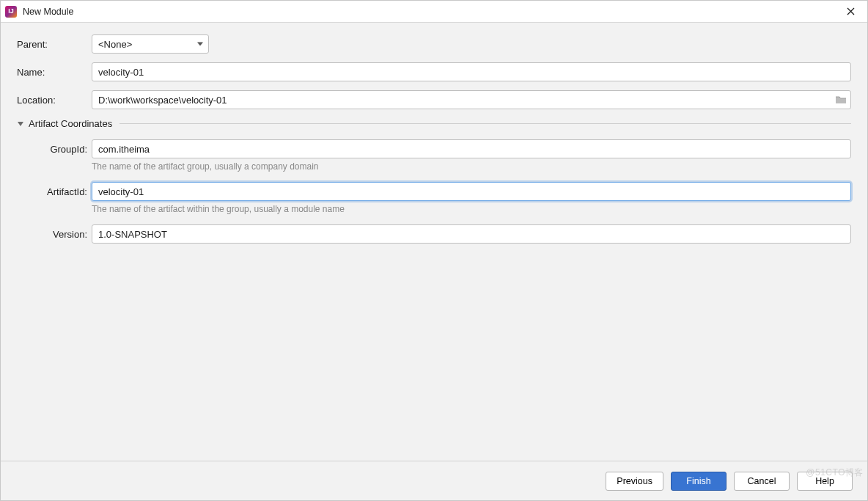 The width and height of the screenshot is (868, 501). What do you see at coordinates (11, 12) in the screenshot?
I see `intellij-icon: IJ` at bounding box center [11, 12].